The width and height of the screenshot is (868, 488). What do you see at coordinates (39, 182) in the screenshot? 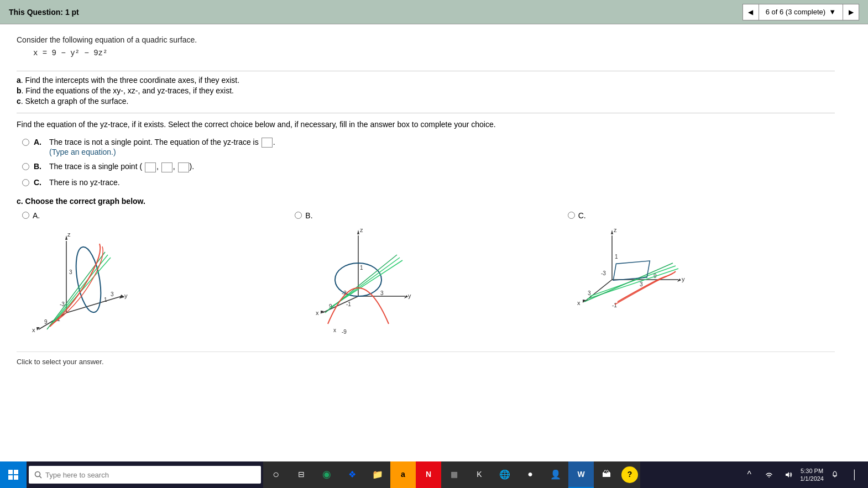
I see `option-c-label: C.` at bounding box center [39, 182].